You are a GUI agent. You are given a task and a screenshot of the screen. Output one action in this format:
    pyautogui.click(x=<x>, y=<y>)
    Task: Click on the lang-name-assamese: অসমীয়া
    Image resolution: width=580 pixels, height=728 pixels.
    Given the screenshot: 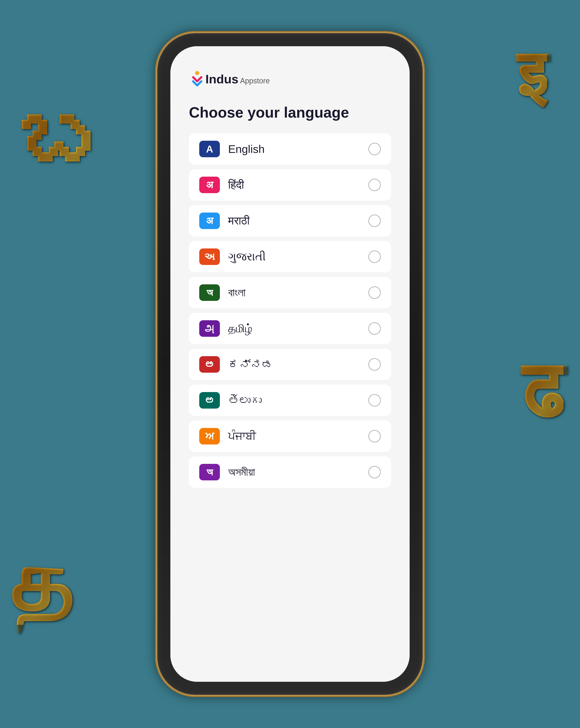 What is the action you would take?
    pyautogui.click(x=298, y=472)
    